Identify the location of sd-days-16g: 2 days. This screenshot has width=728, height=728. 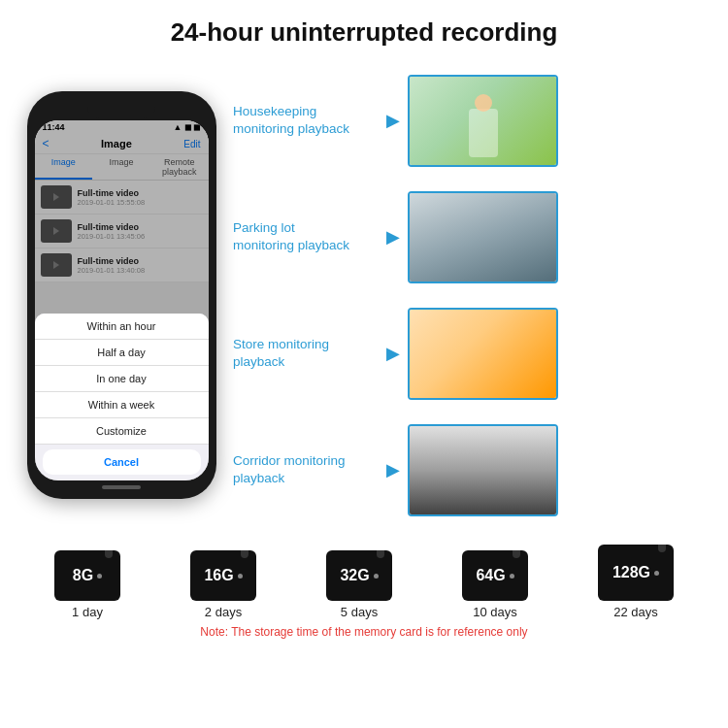
(223, 612).